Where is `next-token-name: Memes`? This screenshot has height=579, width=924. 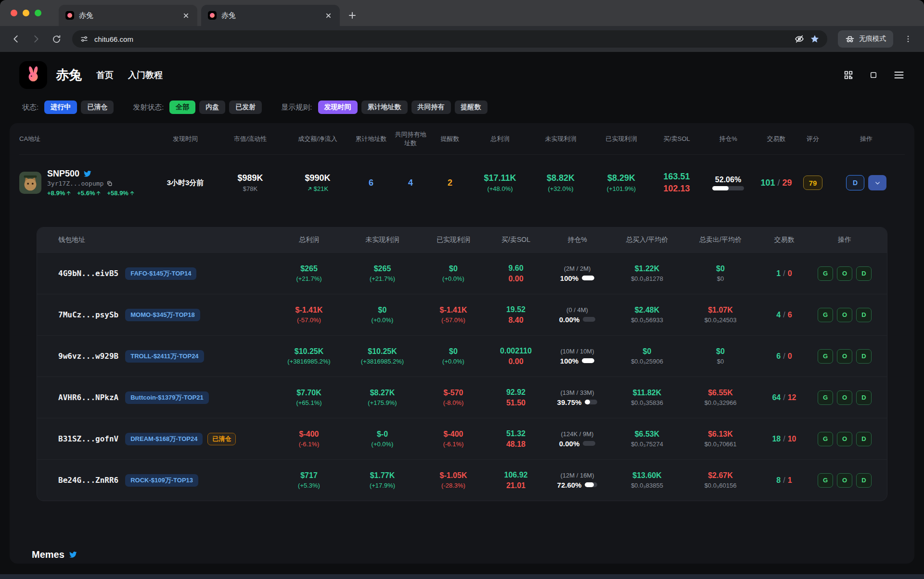
next-token-name: Memes is located at coordinates (48, 555).